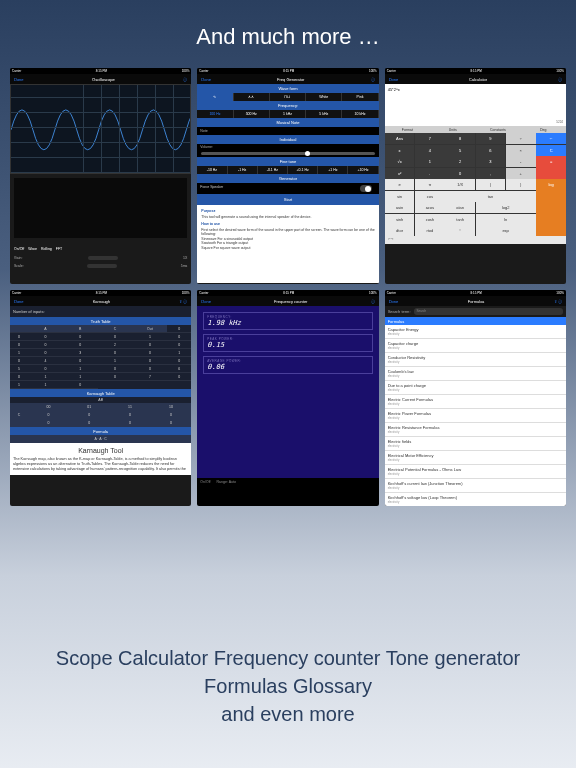 The image size is (576, 768). What do you see at coordinates (521, 138) in the screenshot?
I see `key-divide: ÷` at bounding box center [521, 138].